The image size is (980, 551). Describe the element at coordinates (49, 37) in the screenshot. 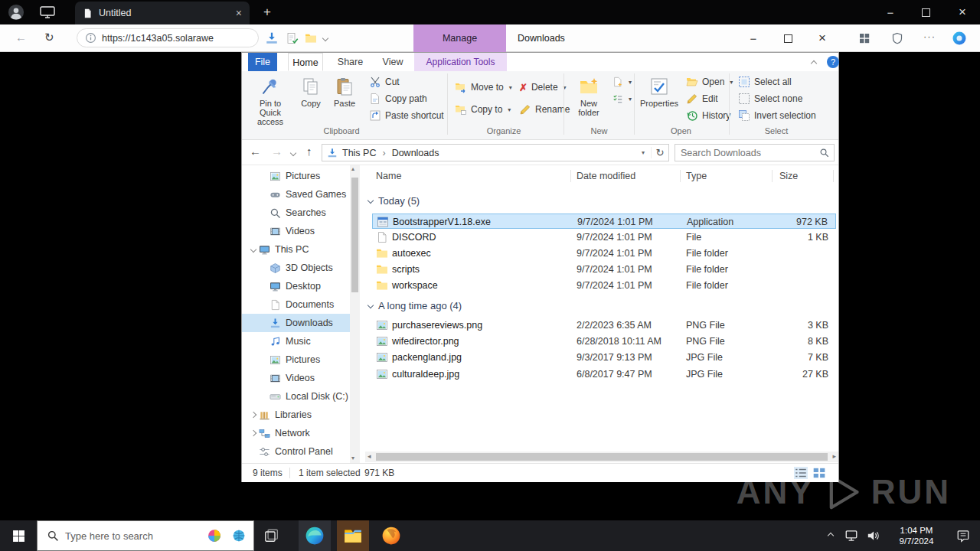

I see `refresh-icon: ↻` at that location.